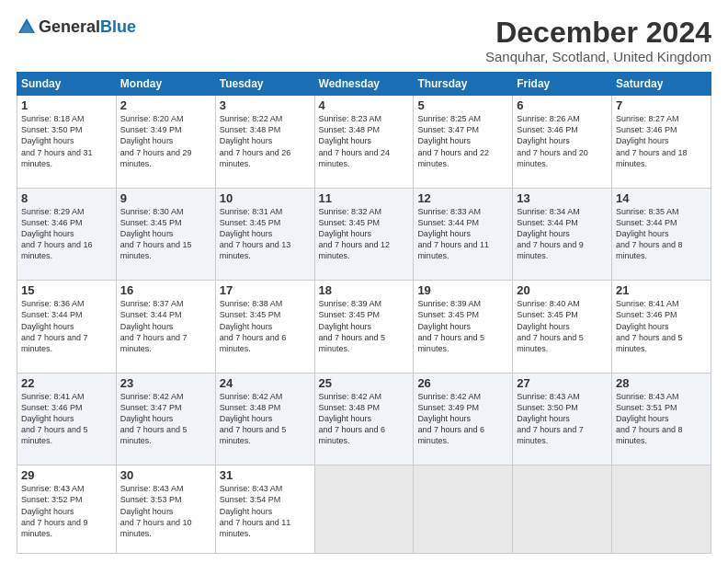 The image size is (728, 563). I want to click on cell-text: Sunrise: 8:40 AMSunset: 3:45 PMDaylight …, so click(550, 326).